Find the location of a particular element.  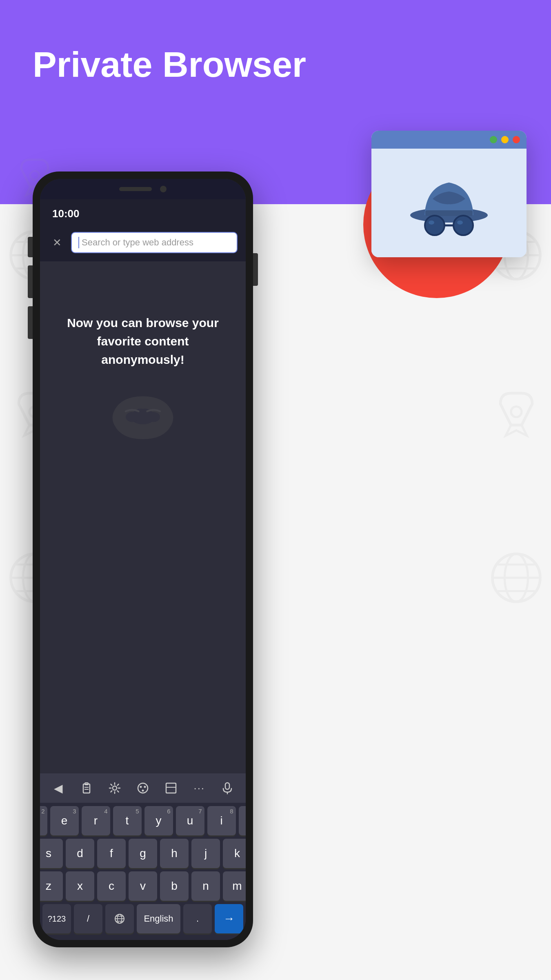

browser-window-controls is located at coordinates (505, 140).